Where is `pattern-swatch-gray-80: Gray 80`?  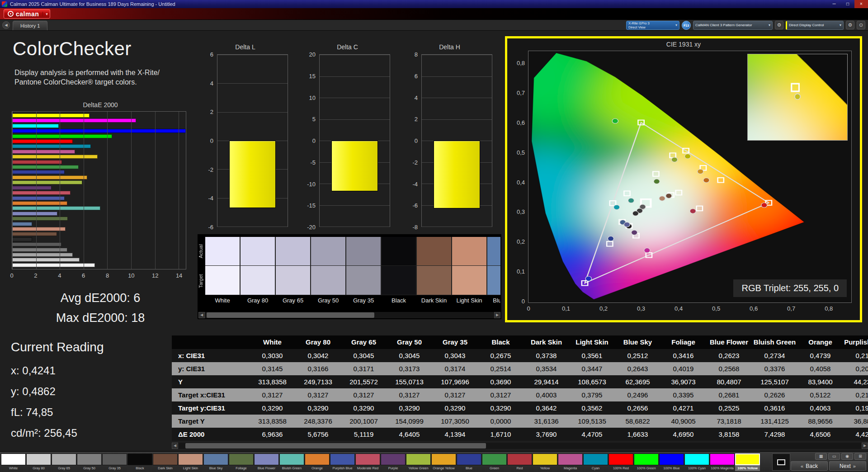
pattern-swatch-gray-80: Gray 80 is located at coordinates (39, 462).